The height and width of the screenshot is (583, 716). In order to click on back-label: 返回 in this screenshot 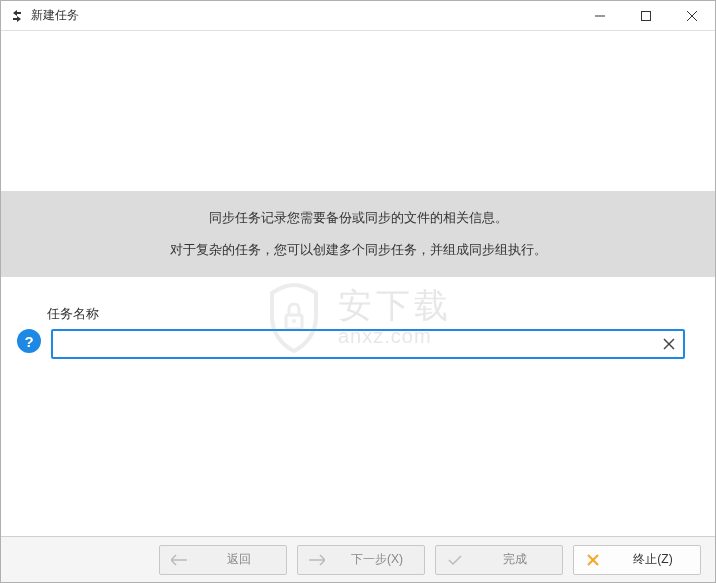, I will do `click(239, 560)`.